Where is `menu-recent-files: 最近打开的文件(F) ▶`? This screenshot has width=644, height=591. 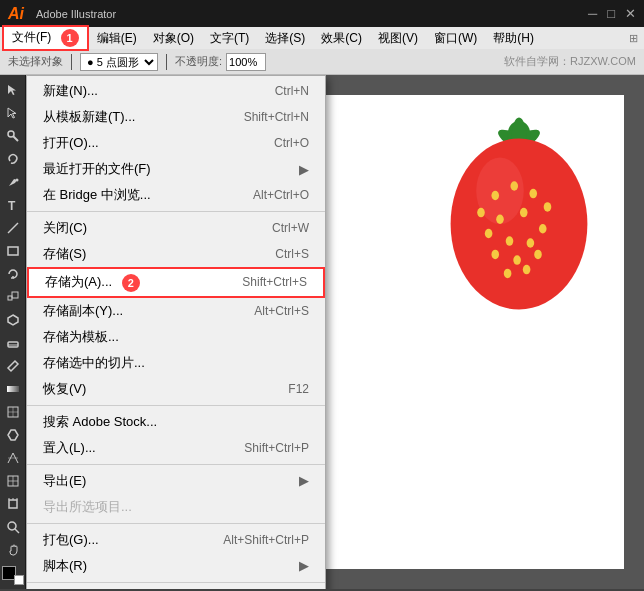 menu-recent-files: 最近打开的文件(F) ▶ is located at coordinates (176, 169).